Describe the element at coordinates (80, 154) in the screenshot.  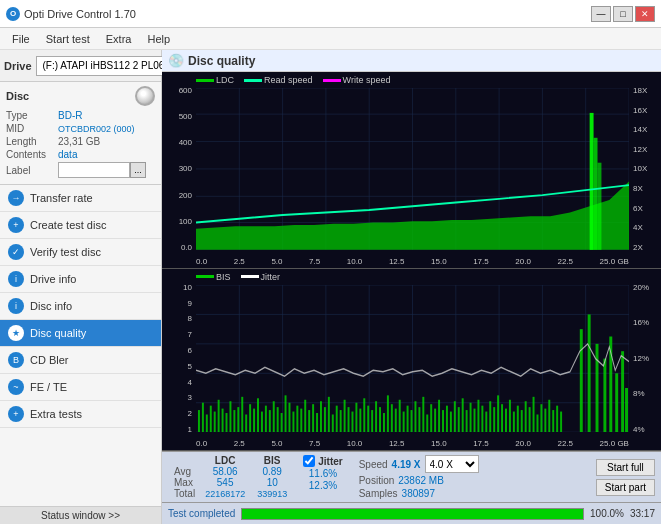
I see `disc-contents-row: Contents data` at that location.